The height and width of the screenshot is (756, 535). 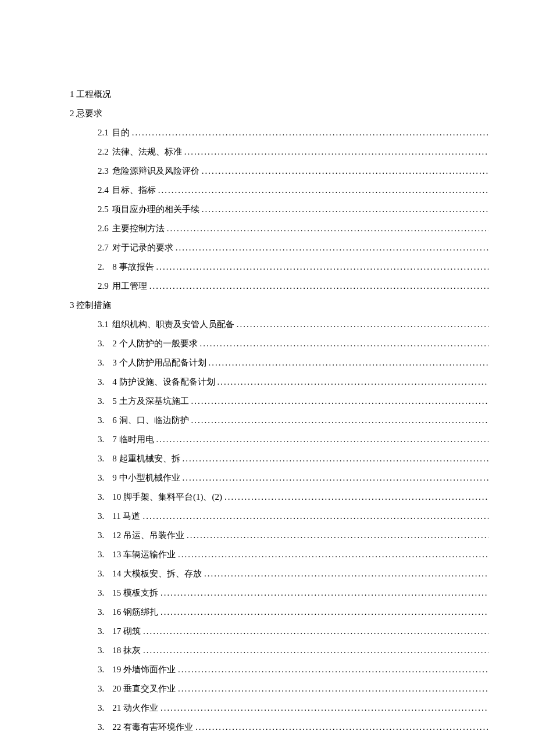 What do you see at coordinates (105, 267) in the screenshot?
I see `toc-entry-number: 2.` at bounding box center [105, 267].